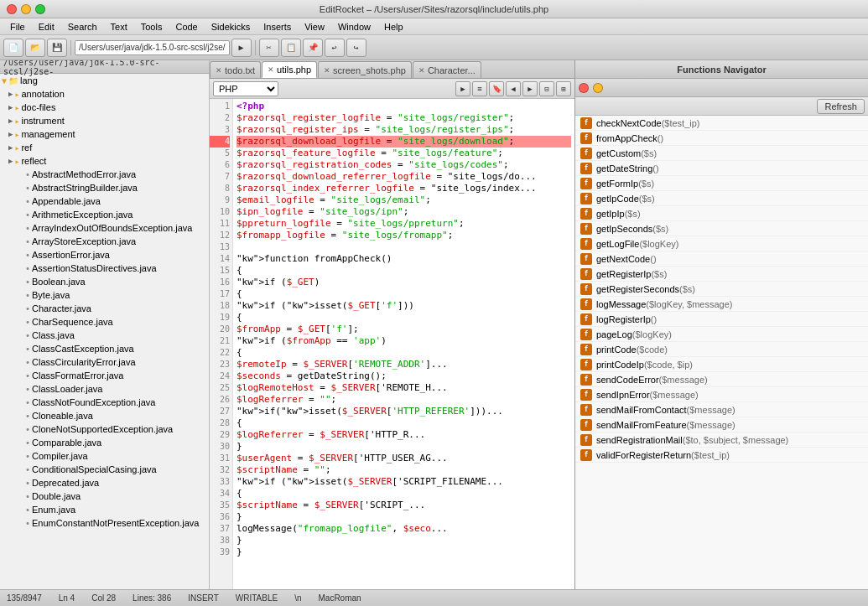 The height and width of the screenshot is (606, 868). What do you see at coordinates (513, 89) in the screenshot?
I see `prev-bookmark: ◀` at bounding box center [513, 89].